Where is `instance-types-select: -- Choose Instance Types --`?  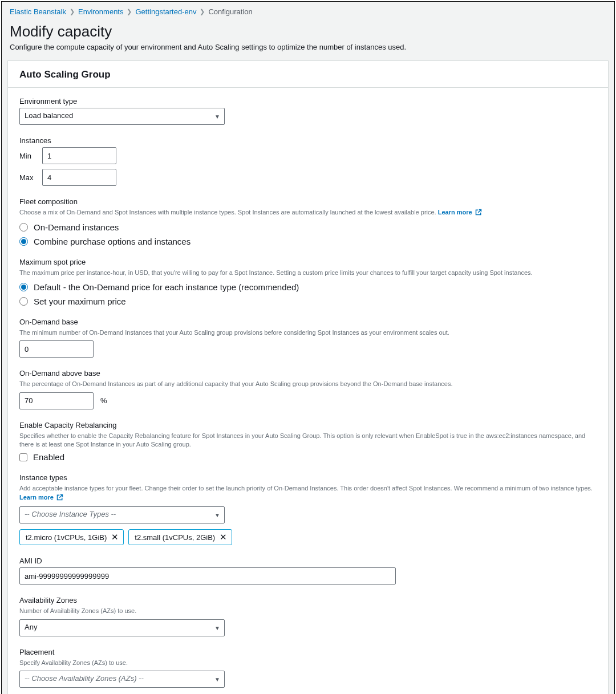
instance-types-select: -- Choose Instance Types -- is located at coordinates (122, 515).